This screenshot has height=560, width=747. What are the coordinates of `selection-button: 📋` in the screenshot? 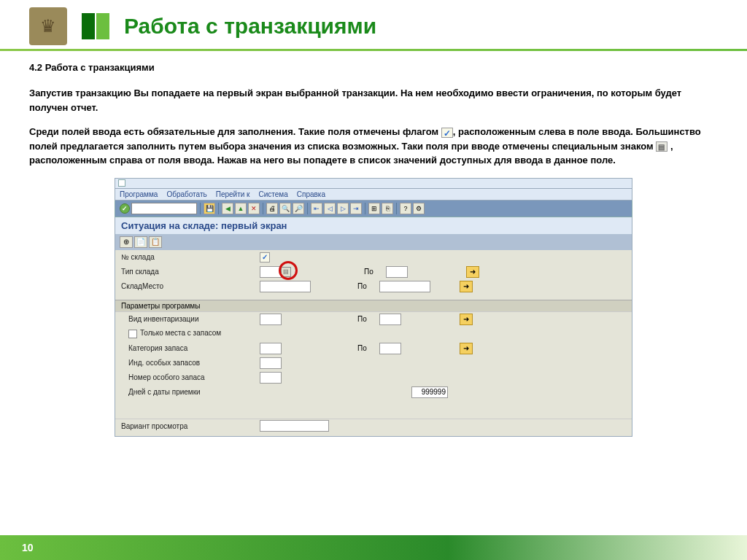 It's located at (155, 242).